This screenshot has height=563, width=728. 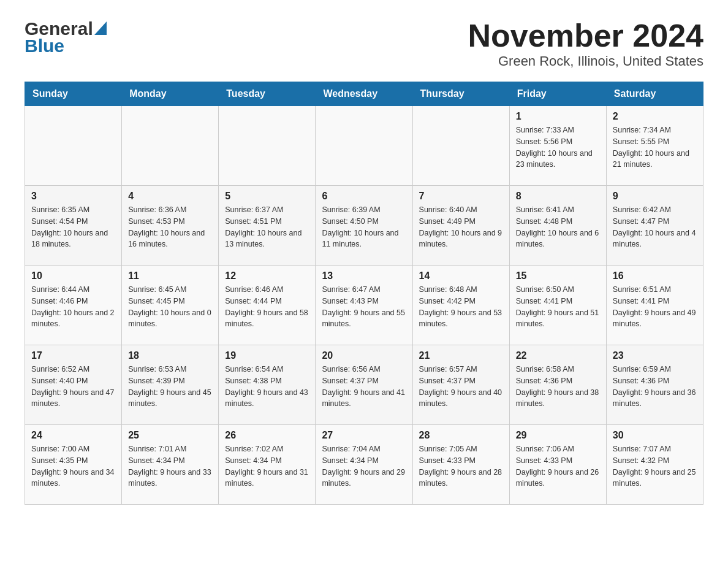 What do you see at coordinates (170, 196) in the screenshot?
I see `day-number: 4` at bounding box center [170, 196].